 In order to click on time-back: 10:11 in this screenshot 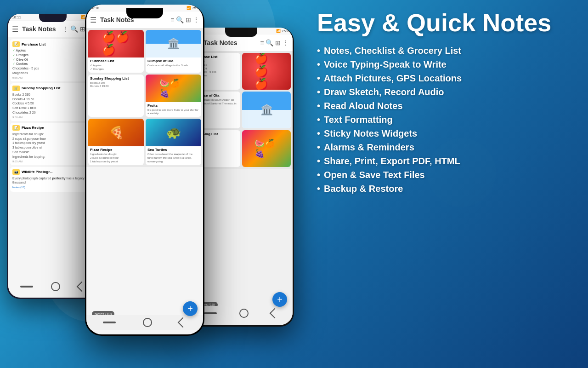, I will do `click(17, 17)`.